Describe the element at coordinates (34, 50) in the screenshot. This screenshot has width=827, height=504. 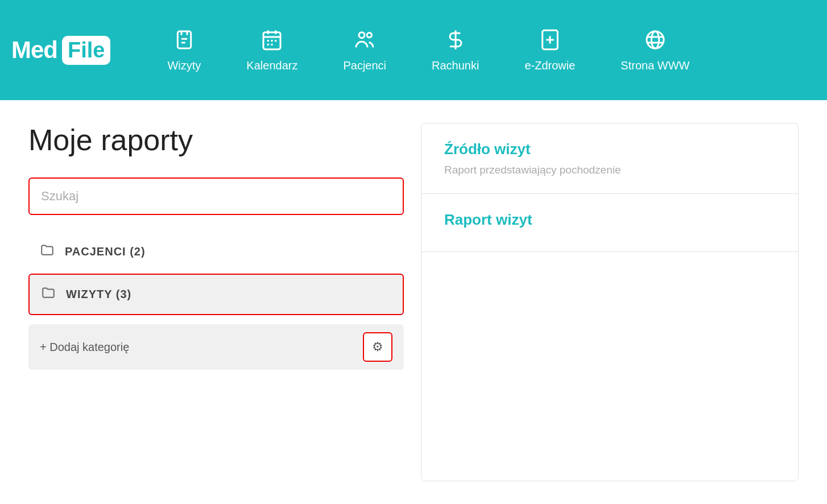
I see `logo-med: Med` at that location.